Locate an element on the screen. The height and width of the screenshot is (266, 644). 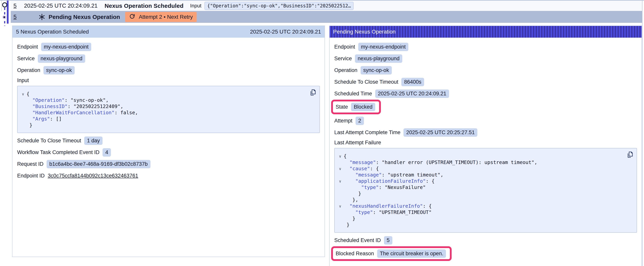
event-summary-row: 5 2025-02-25 UTC 20:24:09.21 Nexus Opera… is located at coordinates (326, 6).